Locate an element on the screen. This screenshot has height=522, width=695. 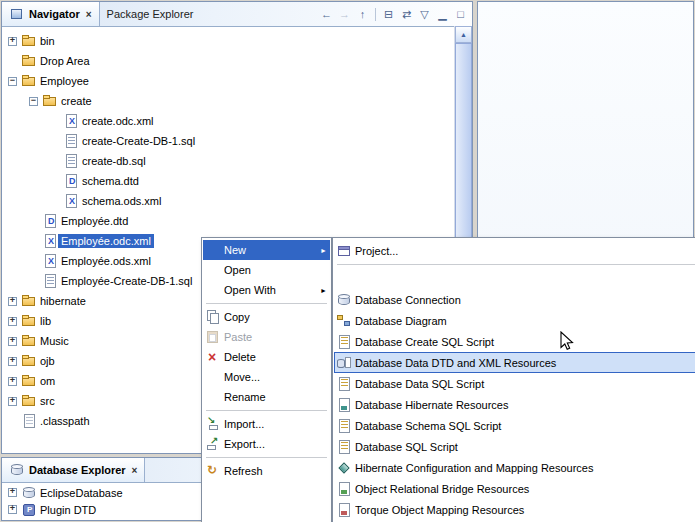
menu-item: Project... ► is located at coordinates (514, 250).